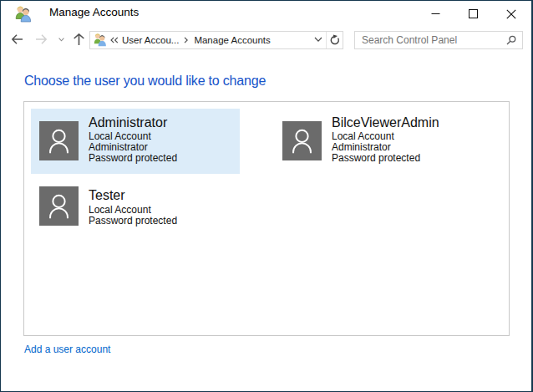  Describe the element at coordinates (61, 39) in the screenshot. I see `recent-pages-button` at that location.